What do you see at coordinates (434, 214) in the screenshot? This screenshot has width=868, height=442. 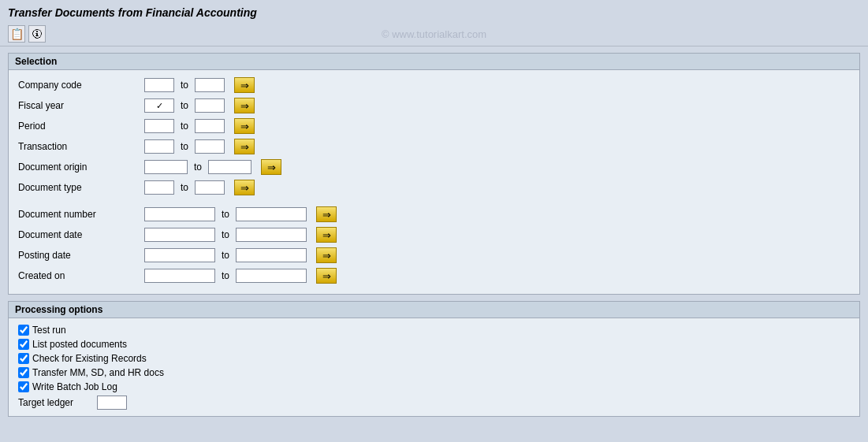 I see `document-number-row: Document number to` at bounding box center [434, 214].